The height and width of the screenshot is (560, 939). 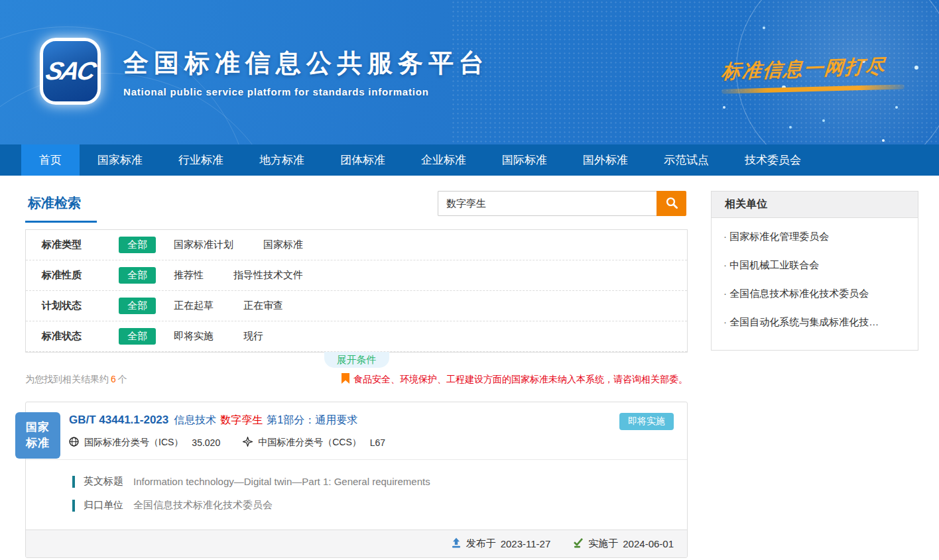 What do you see at coordinates (306, 91) in the screenshot?
I see `site-subtitle: National public service platform for sta…` at bounding box center [306, 91].